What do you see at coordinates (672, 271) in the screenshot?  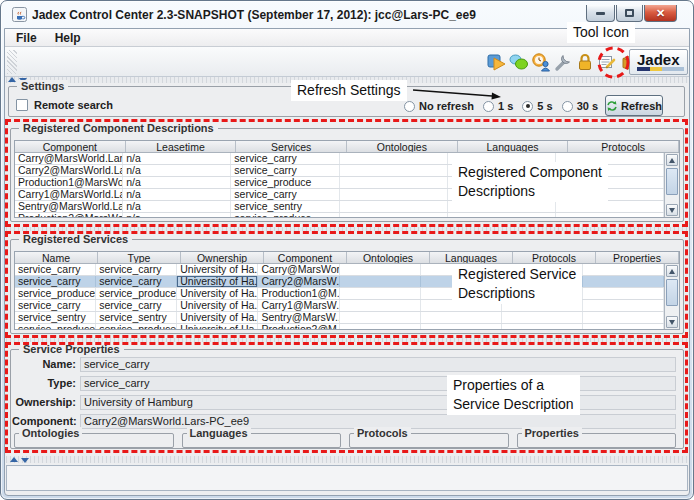 I see `scroll-up-icon` at bounding box center [672, 271].